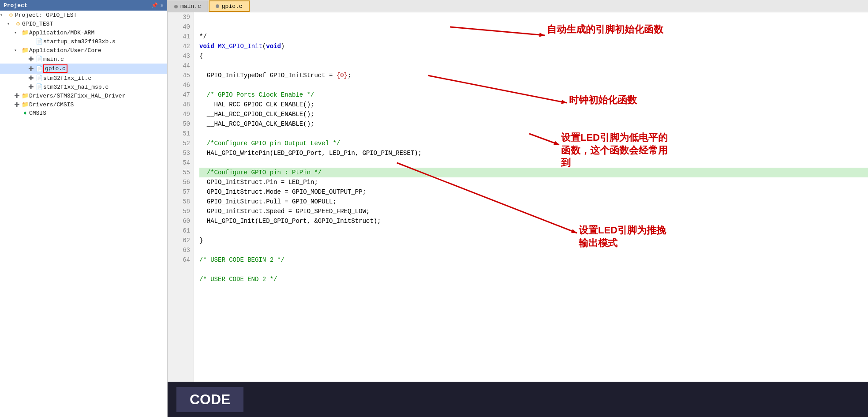 This screenshot has width=868, height=417. I want to click on line-num-41: 41, so click(179, 37).